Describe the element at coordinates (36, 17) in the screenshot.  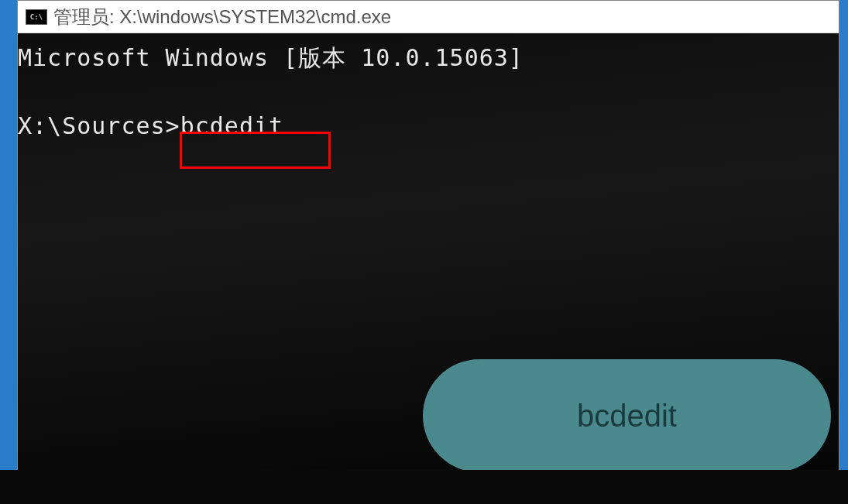
I see `cmd-icon-label: C:\` at that location.